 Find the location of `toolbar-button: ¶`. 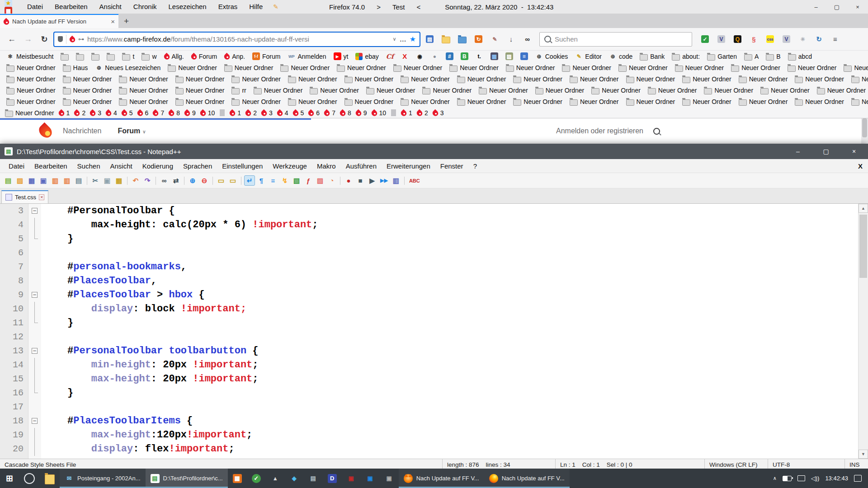

toolbar-button: ¶ is located at coordinates (261, 181).